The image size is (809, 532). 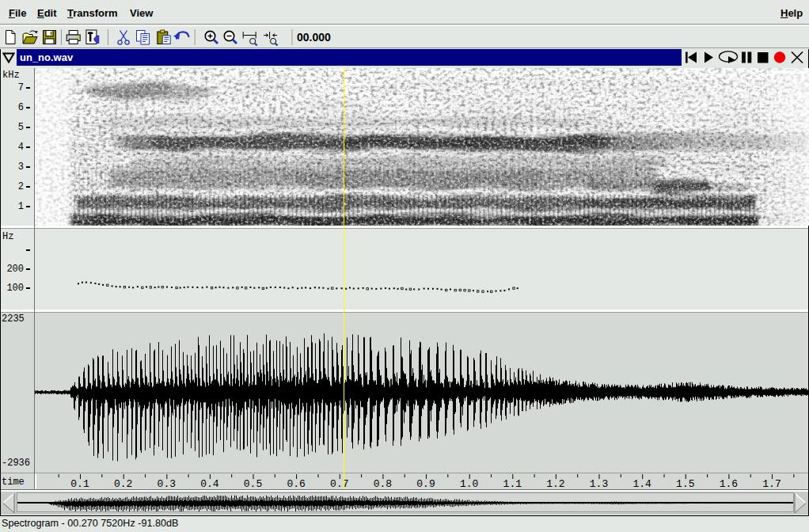 What do you see at coordinates (296, 484) in the screenshot?
I see `svg-text: 0.6` at bounding box center [296, 484].